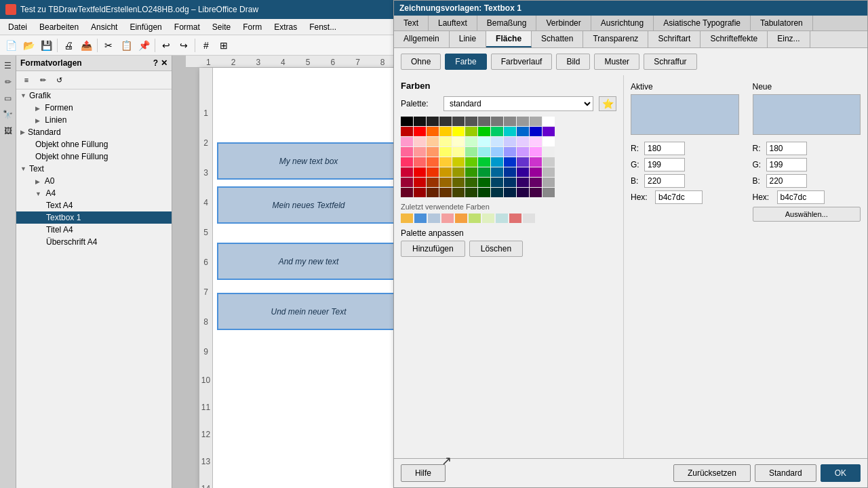  Describe the element at coordinates (507, 23) in the screenshot. I see `tab-bemasssung: Bemaßung` at that location.